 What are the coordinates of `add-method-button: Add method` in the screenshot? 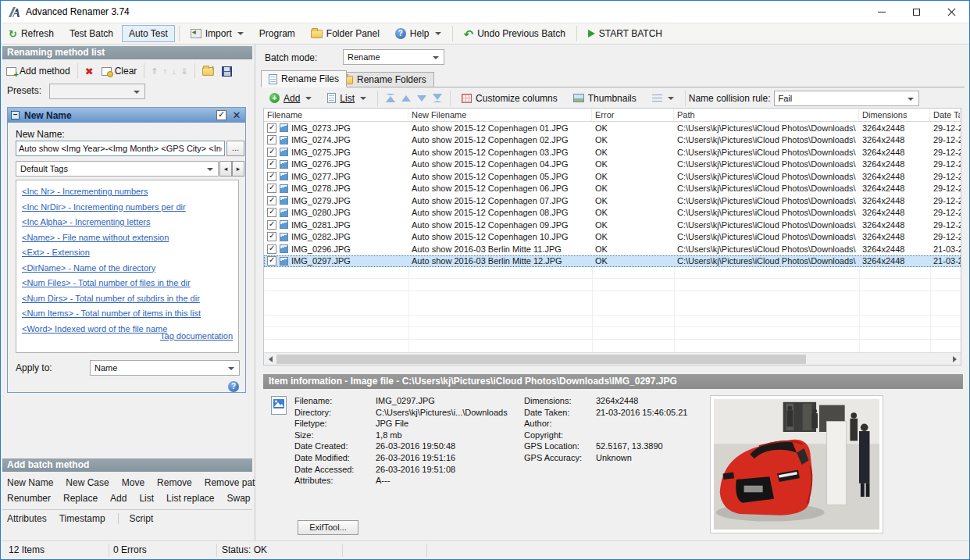 It's located at (38, 71).